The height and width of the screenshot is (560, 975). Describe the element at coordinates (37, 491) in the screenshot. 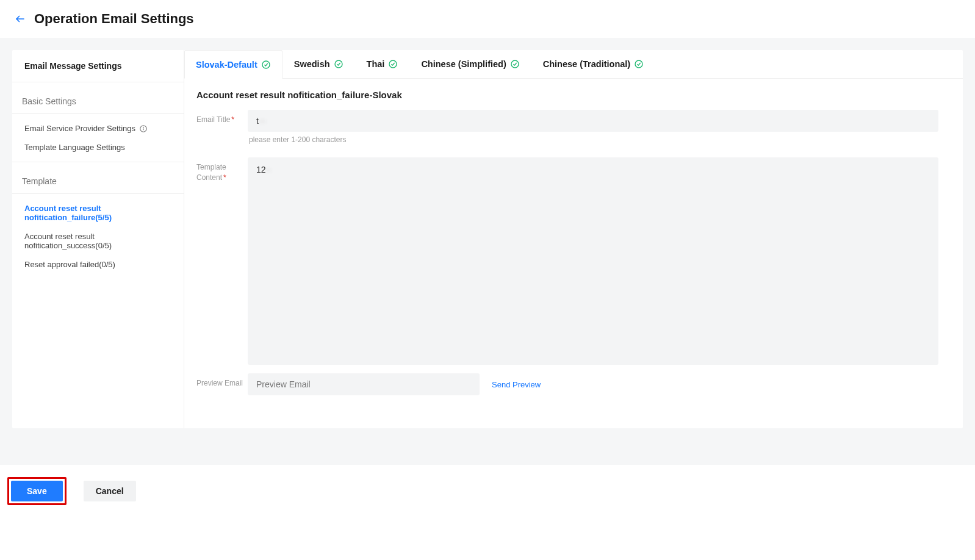

I see `highlight-box: Save` at that location.